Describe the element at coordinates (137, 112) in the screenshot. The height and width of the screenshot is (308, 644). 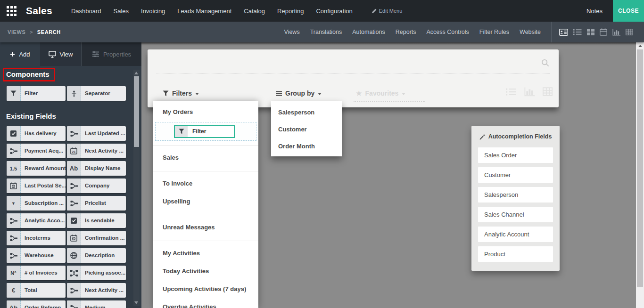
I see `sidebar-scrollbar-thumb` at that location.